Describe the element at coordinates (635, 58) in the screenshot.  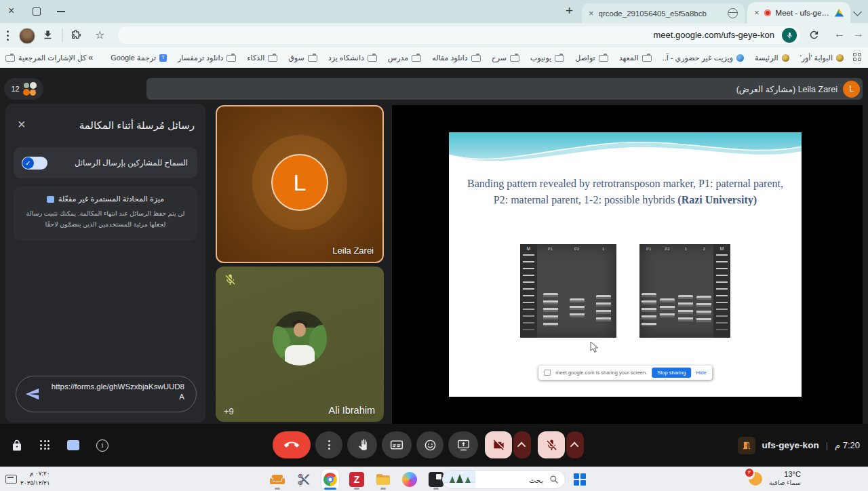
I see `bookmark-item: المعهد` at that location.